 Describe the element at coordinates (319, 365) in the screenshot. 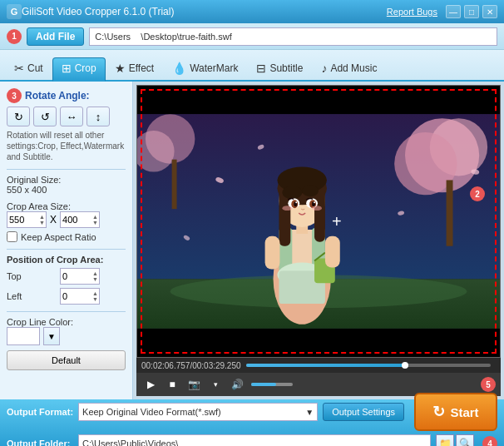

I see `timeline: 00:02:06.757/00:03:29.250` at that location.